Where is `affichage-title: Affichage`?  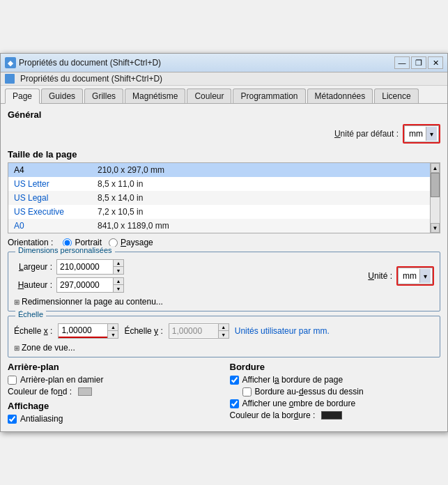 affichage-title: Affichage is located at coordinates (113, 406).